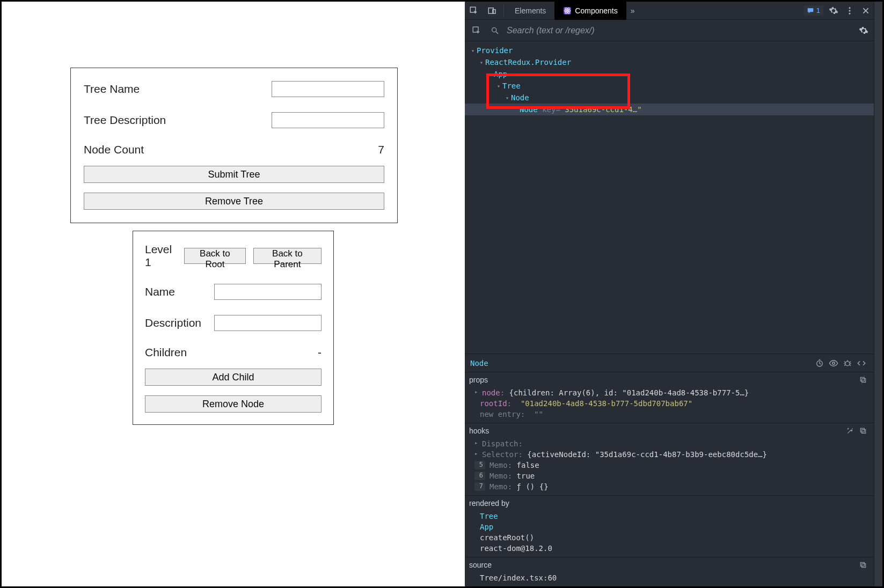  What do you see at coordinates (850, 431) in the screenshot?
I see `parse-hooks-icon` at bounding box center [850, 431].